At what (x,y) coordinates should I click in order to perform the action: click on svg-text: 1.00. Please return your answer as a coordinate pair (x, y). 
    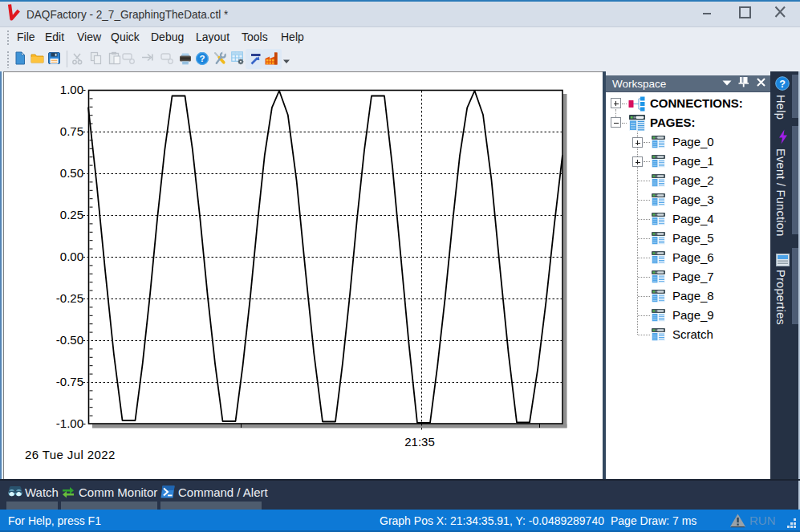
    Looking at the image, I should click on (72, 90).